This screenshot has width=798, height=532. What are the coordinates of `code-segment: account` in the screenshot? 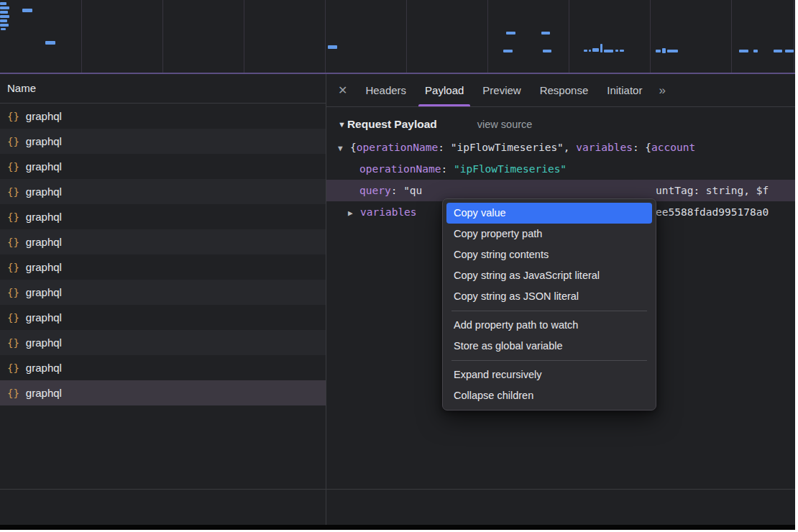 It's located at (673, 147).